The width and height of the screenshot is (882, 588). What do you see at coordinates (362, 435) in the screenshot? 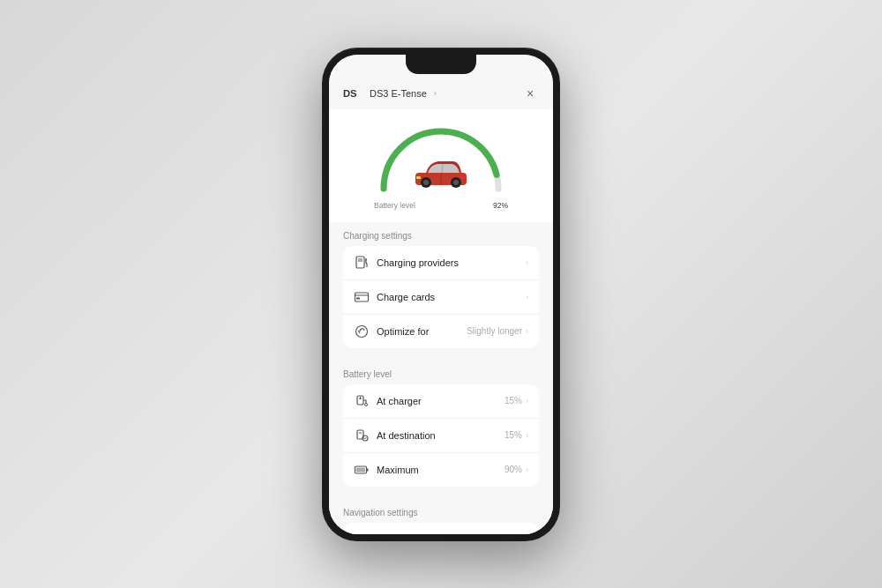
I see `destination-icon` at bounding box center [362, 435].